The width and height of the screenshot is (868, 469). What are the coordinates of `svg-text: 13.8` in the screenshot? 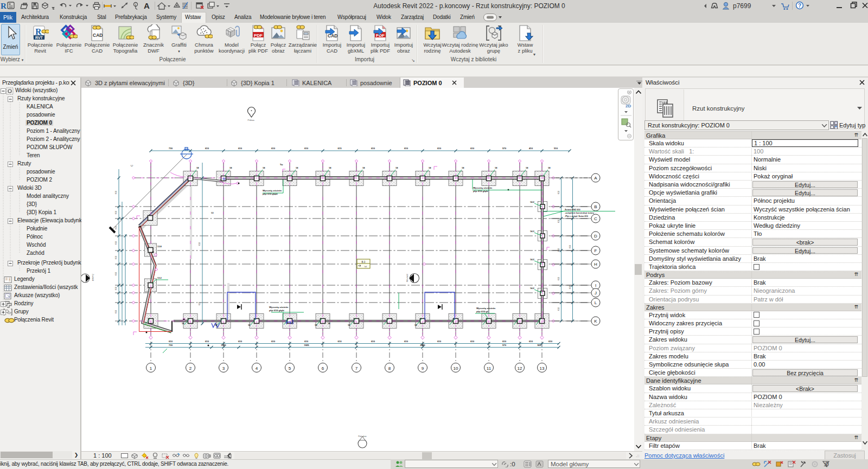 It's located at (159, 246).